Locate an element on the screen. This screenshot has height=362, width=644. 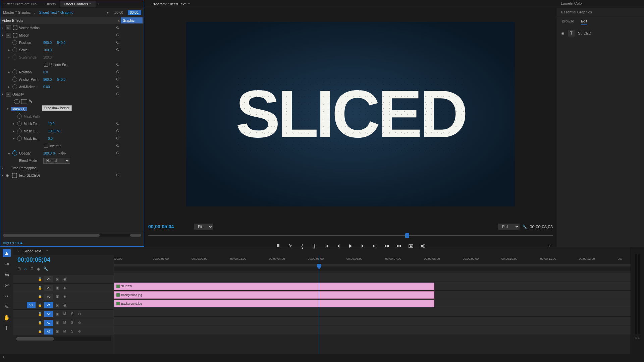
track-lane-v1: Background.jpg is located at coordinates (372, 304).